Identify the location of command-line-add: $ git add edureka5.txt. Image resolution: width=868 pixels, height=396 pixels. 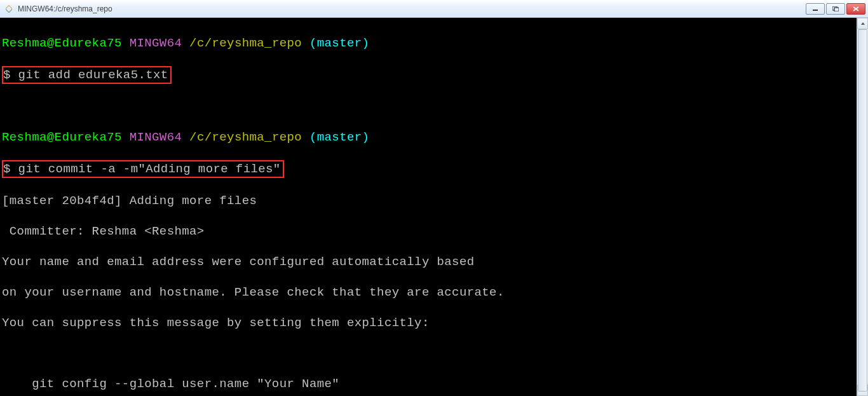
(428, 75).